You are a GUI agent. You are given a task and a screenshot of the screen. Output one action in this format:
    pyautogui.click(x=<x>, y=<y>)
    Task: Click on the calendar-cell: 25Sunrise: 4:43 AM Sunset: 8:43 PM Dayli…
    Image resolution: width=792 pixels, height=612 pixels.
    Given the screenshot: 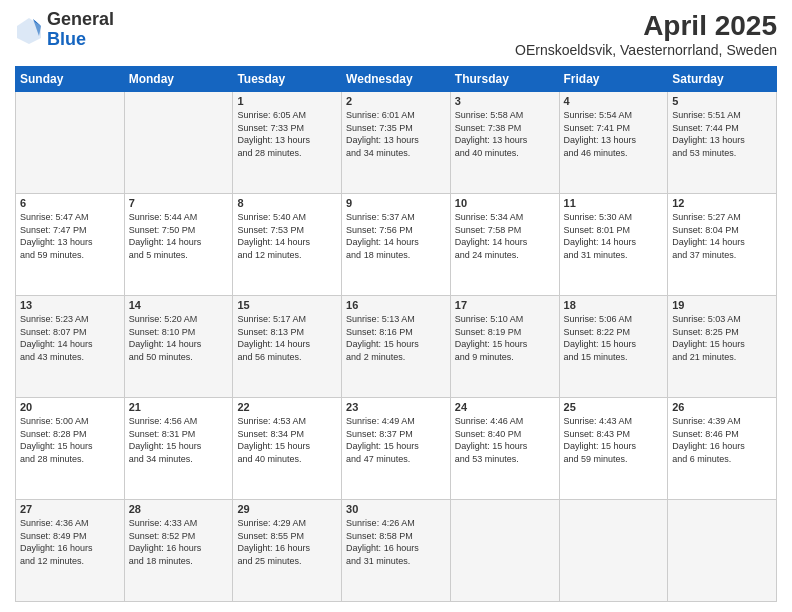 What is the action you would take?
    pyautogui.click(x=614, y=449)
    